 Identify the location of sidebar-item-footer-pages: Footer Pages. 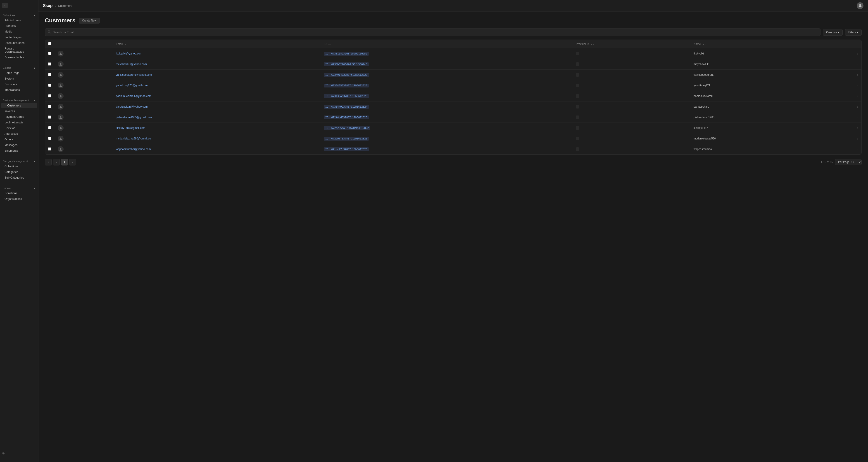
(19, 37).